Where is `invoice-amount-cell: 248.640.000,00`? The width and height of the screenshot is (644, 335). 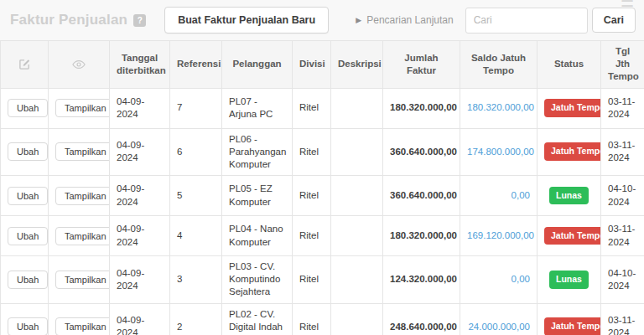 invoice-amount-cell: 248.640.000,00 is located at coordinates (422, 319).